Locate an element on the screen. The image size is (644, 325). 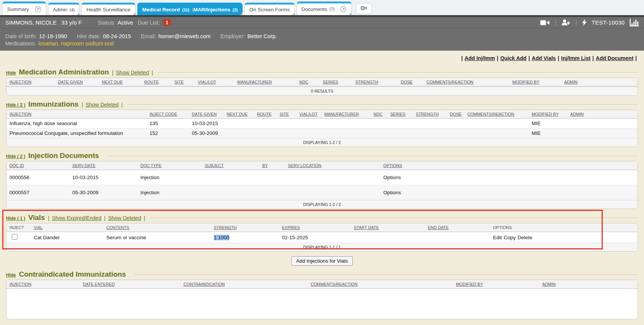
medications-links: losartan, naproxen sodium oral is located at coordinates (76, 43).